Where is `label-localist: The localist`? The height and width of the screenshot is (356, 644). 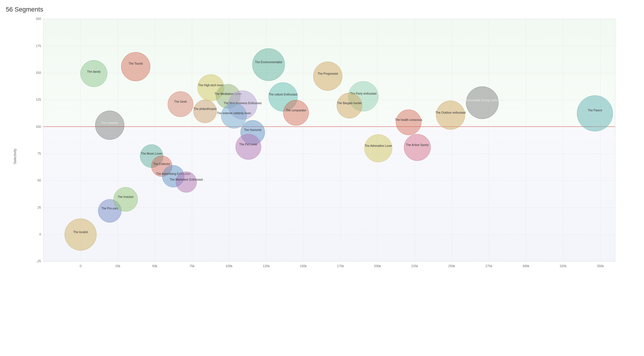
label-localist: The localist is located at coordinates (81, 232).